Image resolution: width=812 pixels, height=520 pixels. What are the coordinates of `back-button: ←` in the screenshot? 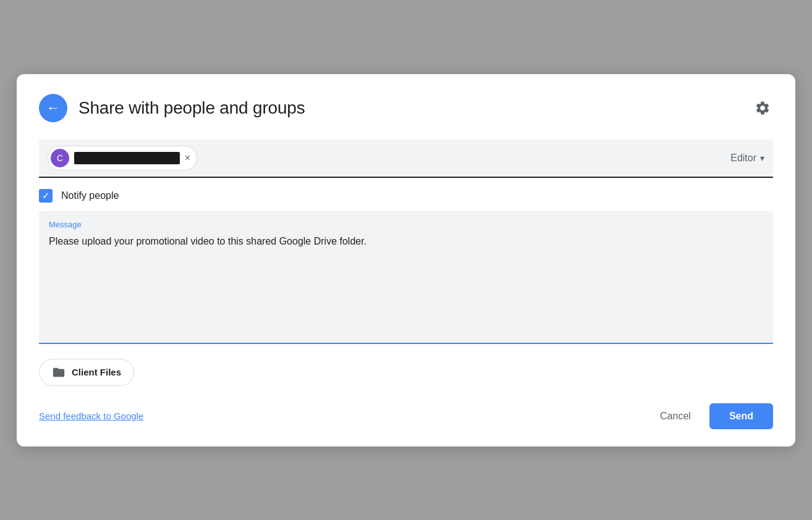 It's located at (53, 108).